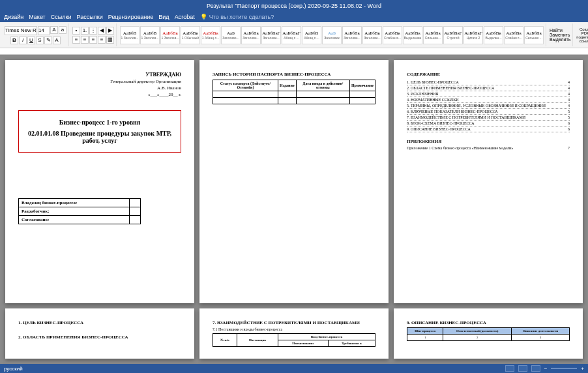 The width and height of the screenshot is (588, 373). What do you see at coordinates (100, 123) in the screenshot?
I see `title-line1: Бизнес-процесс 1-го уровня` at bounding box center [100, 123].